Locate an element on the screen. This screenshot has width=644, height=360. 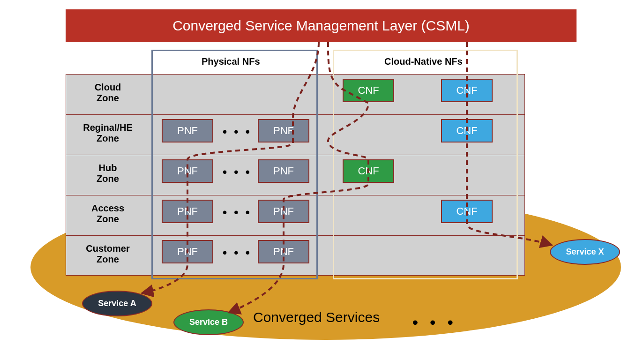
converged-services-dots: • • • is located at coordinates (435, 322).